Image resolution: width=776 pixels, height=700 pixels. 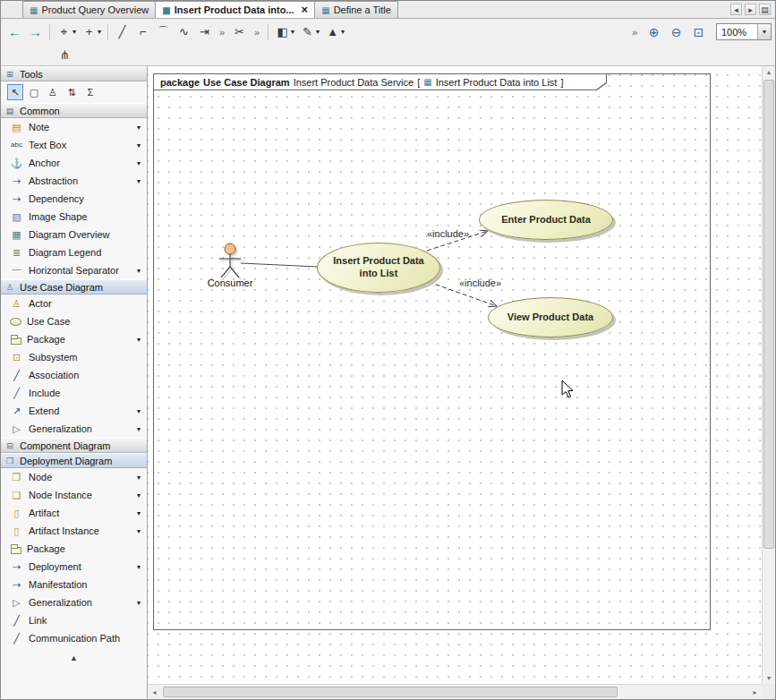 I want to click on figure-tool-button: ♙, so click(x=53, y=92).